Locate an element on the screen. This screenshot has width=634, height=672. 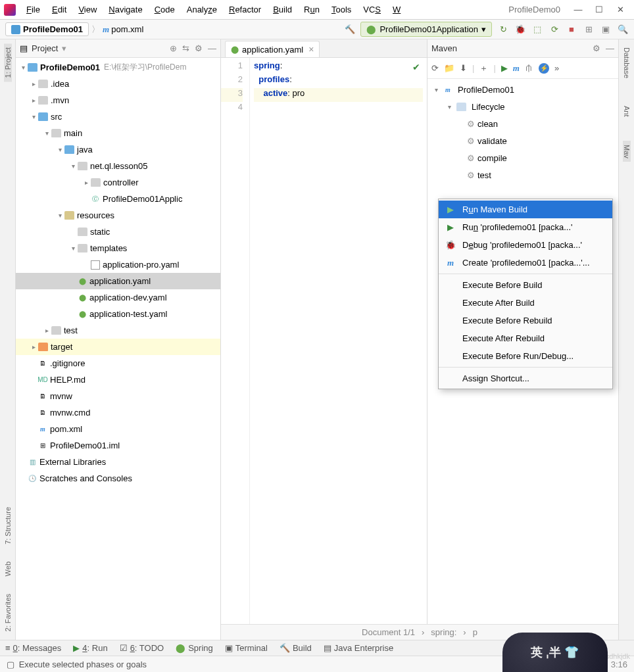
menu-view: View is located at coordinates (87, 9).